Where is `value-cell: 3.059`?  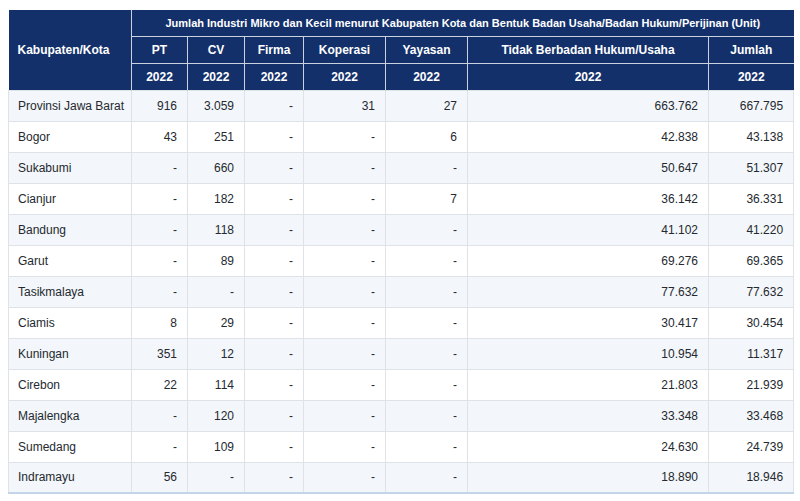 value-cell: 3.059 is located at coordinates (216, 106).